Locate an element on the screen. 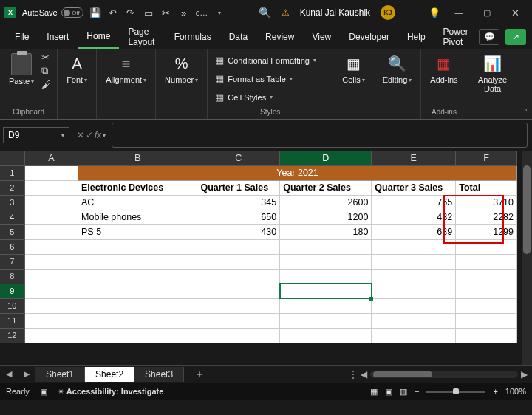 The height and width of the screenshot is (415, 532). tab-home: Home is located at coordinates (98, 37).